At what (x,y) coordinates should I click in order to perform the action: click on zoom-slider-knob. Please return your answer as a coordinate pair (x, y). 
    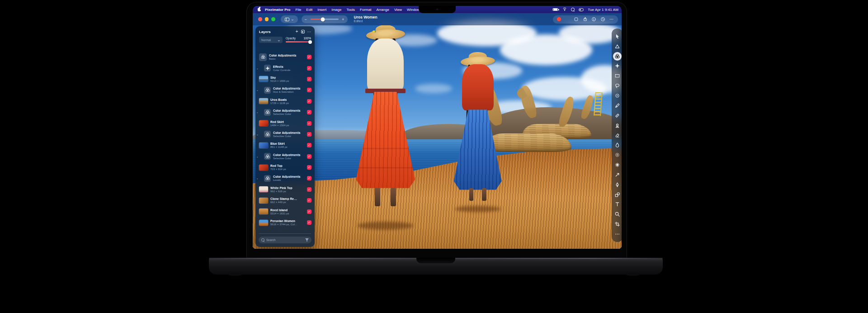
    Looking at the image, I should click on (323, 19).